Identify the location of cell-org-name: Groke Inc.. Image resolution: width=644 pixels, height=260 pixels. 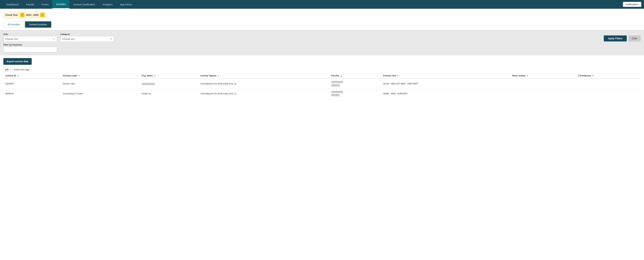
(169, 94).